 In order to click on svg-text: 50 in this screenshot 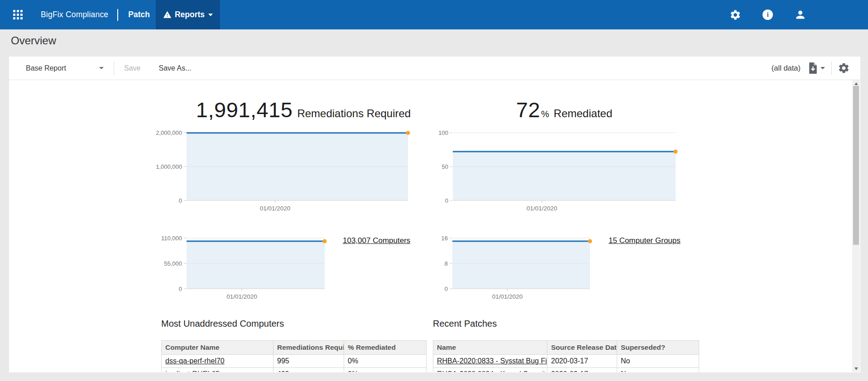, I will do `click(445, 167)`.